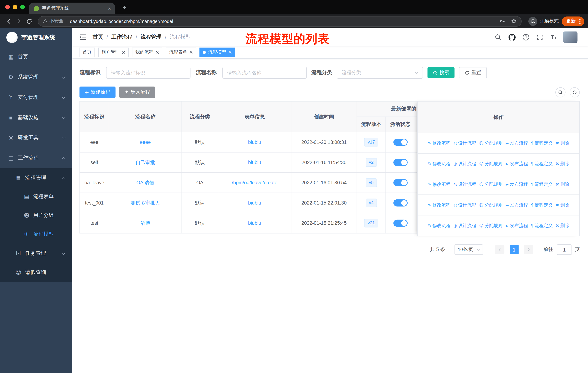  I want to click on font-size-icon, so click(553, 37).